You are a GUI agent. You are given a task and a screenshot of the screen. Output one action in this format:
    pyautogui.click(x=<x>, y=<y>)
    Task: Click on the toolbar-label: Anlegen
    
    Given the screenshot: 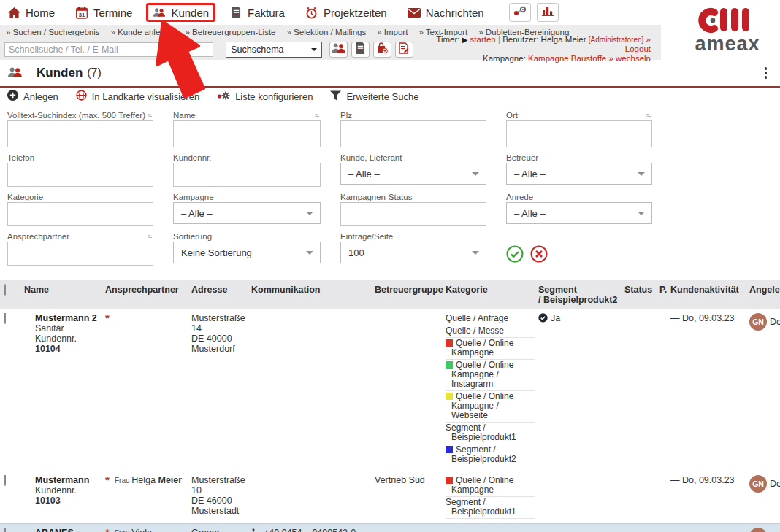 What is the action you would take?
    pyautogui.click(x=41, y=96)
    